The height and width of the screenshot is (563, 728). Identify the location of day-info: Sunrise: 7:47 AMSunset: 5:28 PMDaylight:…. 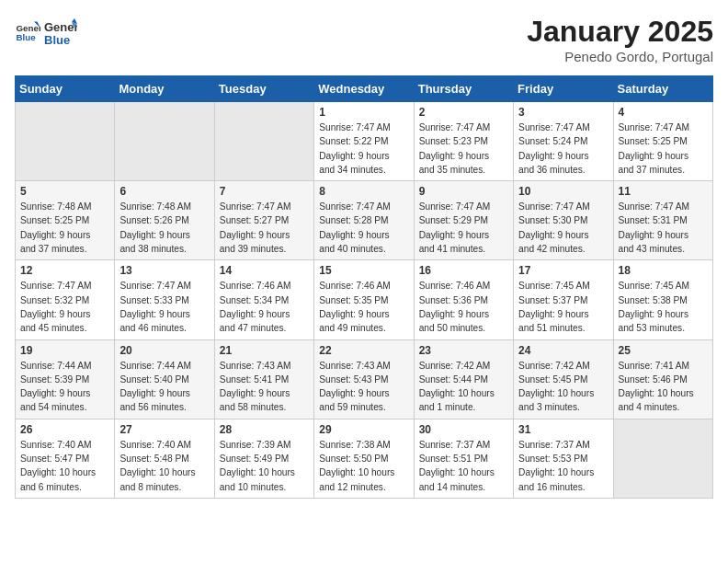
(364, 228).